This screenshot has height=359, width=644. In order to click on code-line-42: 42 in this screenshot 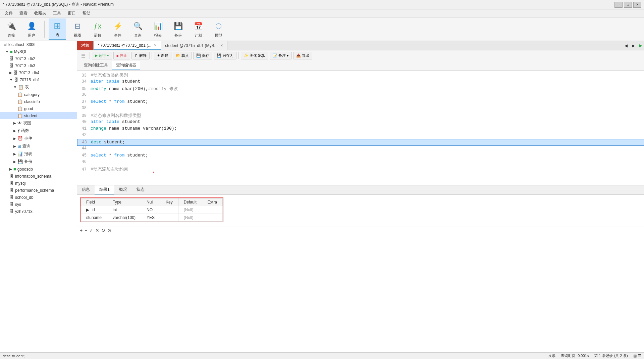, I will do `click(361, 136)`.